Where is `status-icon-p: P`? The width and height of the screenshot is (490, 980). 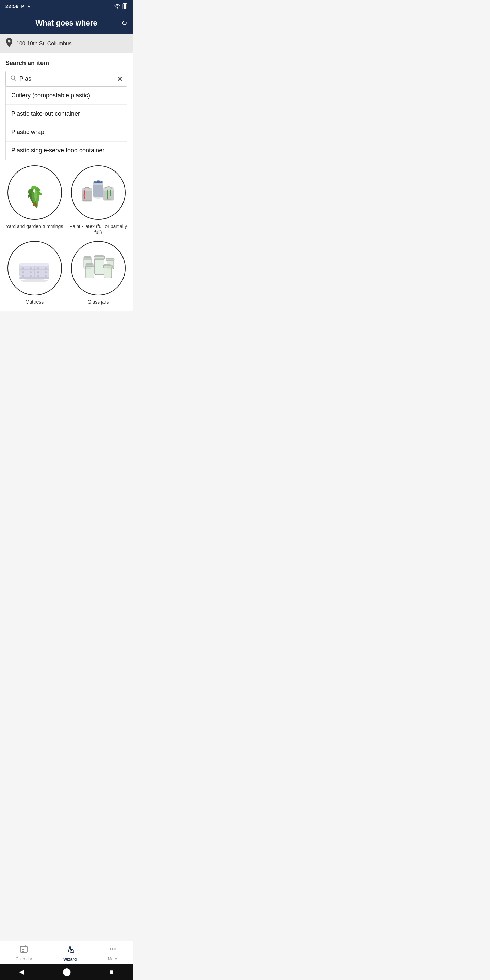 status-icon-p: P is located at coordinates (23, 6).